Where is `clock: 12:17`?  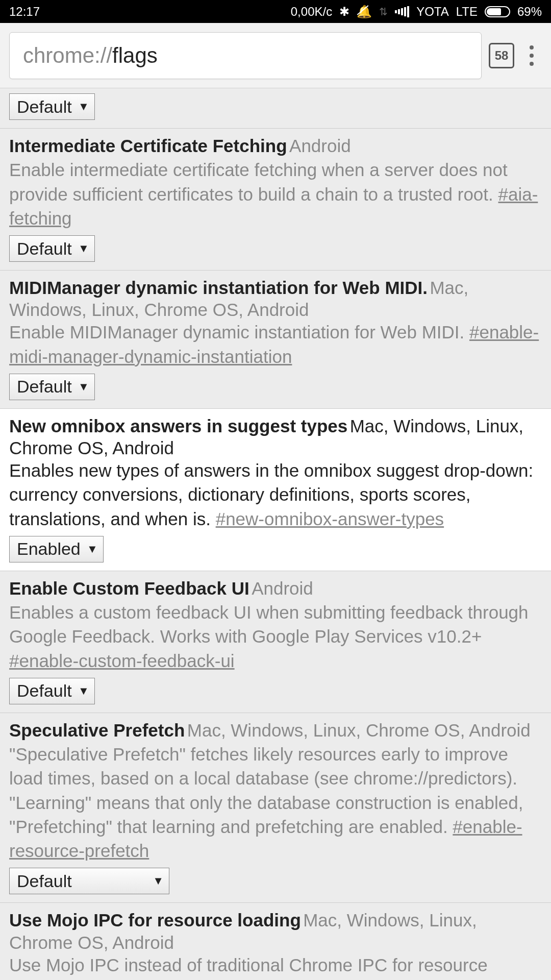
clock: 12:17 is located at coordinates (24, 12).